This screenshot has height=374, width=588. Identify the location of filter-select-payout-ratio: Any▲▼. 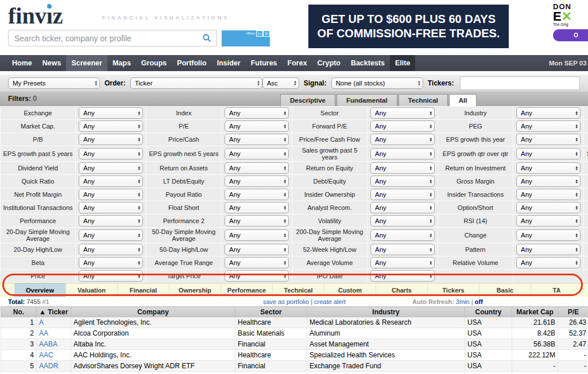
(257, 194).